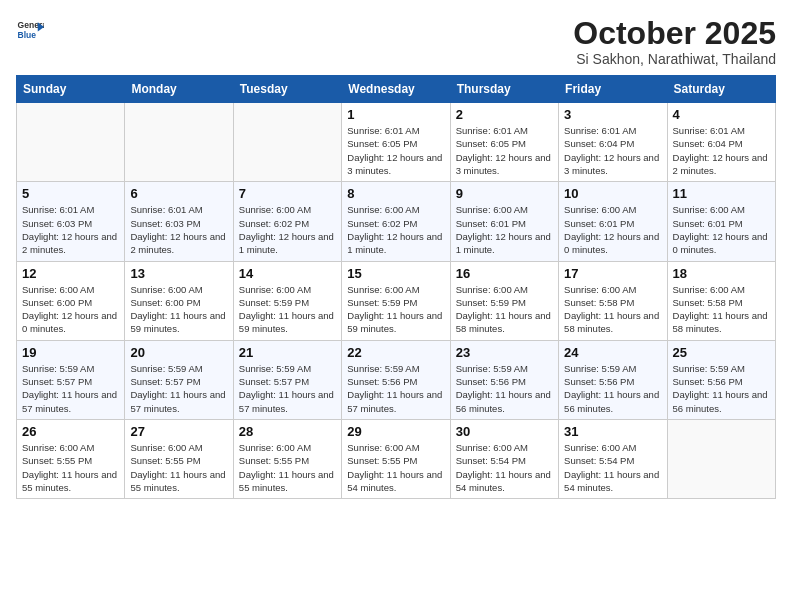 Image resolution: width=792 pixels, height=612 pixels. I want to click on day-number: 27, so click(178, 432).